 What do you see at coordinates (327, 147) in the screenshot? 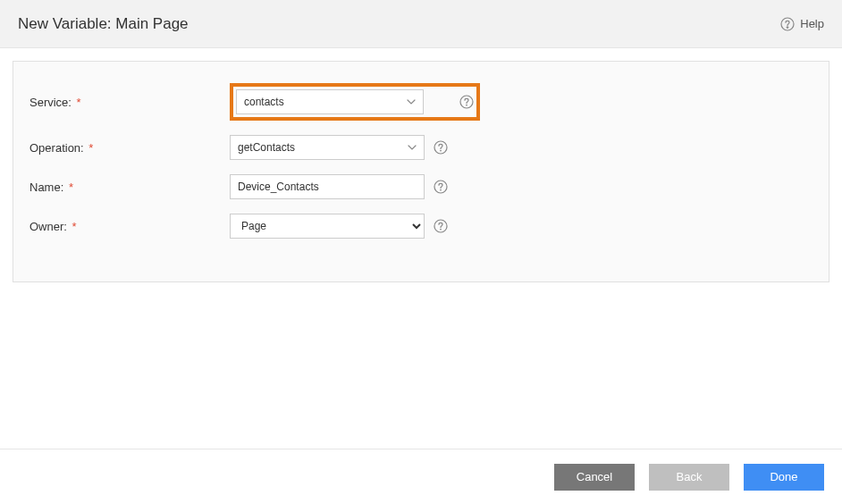
I see `operation-select: getContacts` at bounding box center [327, 147].